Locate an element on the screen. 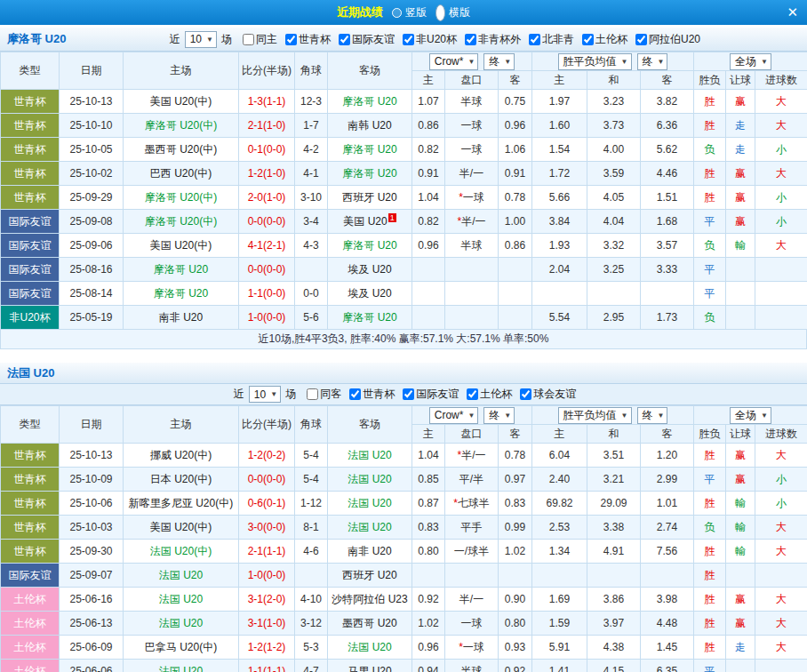  filter-option: 球会友谊 is located at coordinates (545, 395).